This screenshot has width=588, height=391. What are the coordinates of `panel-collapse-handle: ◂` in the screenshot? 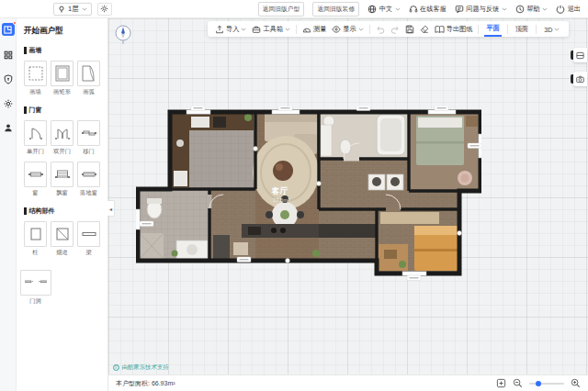 It's located at (111, 208).